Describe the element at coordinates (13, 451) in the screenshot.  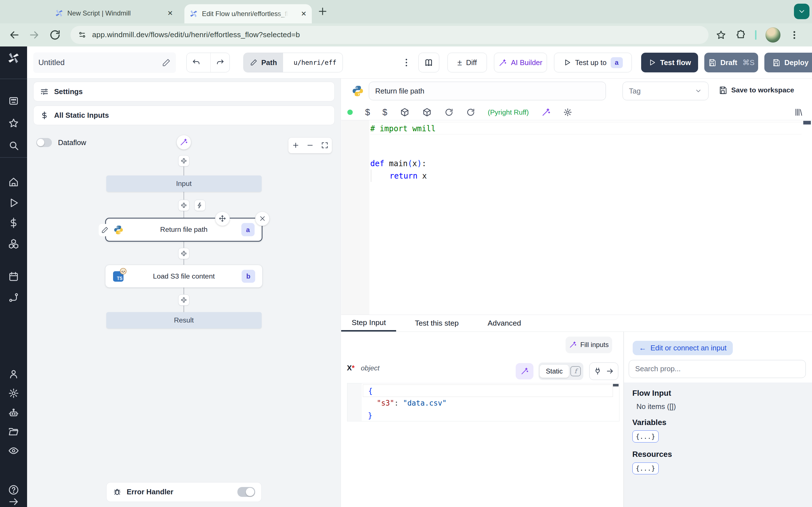
I see `audit-eye-icon` at that location.